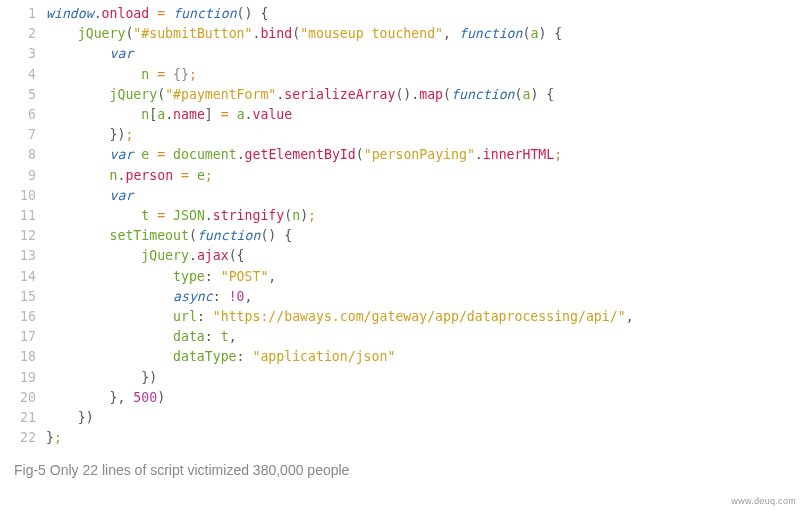 This screenshot has height=512, width=800. I want to click on code-line: 9 n.person = e;, so click(400, 176).